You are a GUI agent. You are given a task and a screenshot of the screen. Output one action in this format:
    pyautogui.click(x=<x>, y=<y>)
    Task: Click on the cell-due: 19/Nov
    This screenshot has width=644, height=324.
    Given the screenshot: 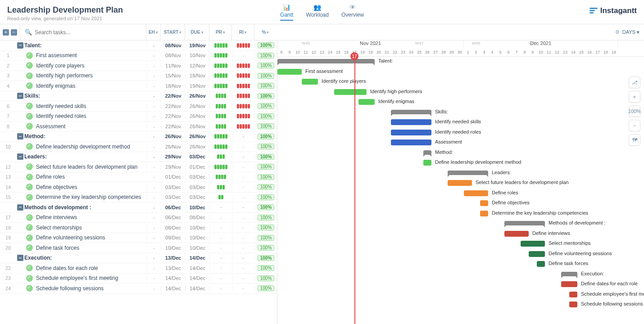 What is the action you would take?
    pyautogui.click(x=197, y=86)
    